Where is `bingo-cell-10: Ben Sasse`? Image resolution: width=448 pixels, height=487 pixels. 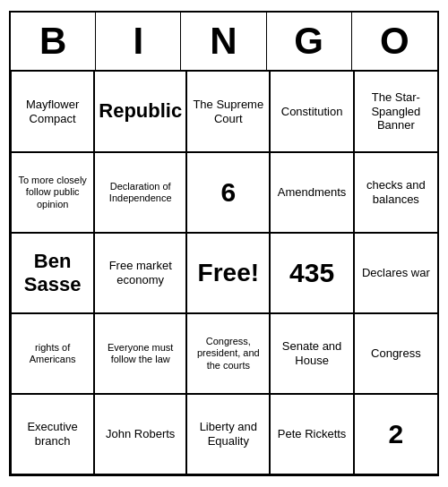 bingo-cell-10: Ben Sasse is located at coordinates (52, 273).